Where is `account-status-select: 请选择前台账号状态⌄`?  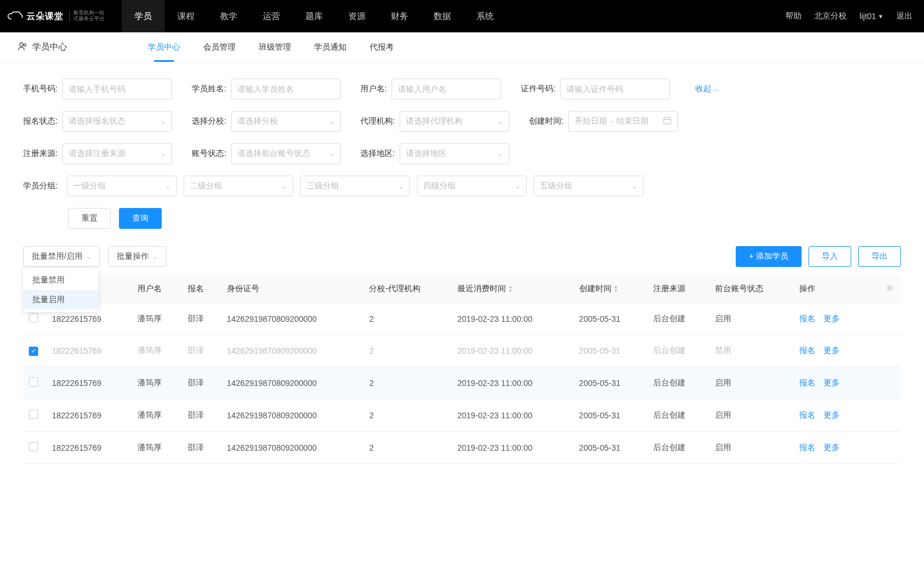 account-status-select: 请选择前台账号状态⌄ is located at coordinates (286, 154).